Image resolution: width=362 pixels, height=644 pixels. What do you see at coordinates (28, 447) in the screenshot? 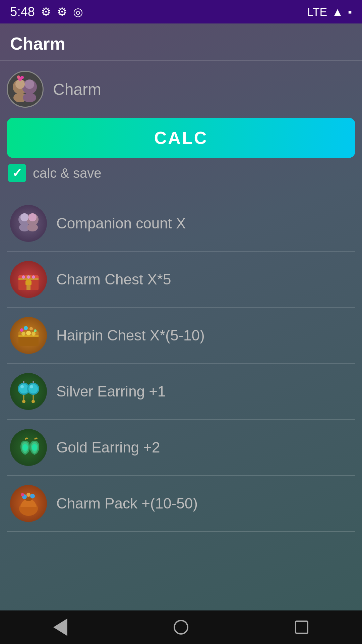
I see `gold-earring-icon-art` at bounding box center [28, 447].